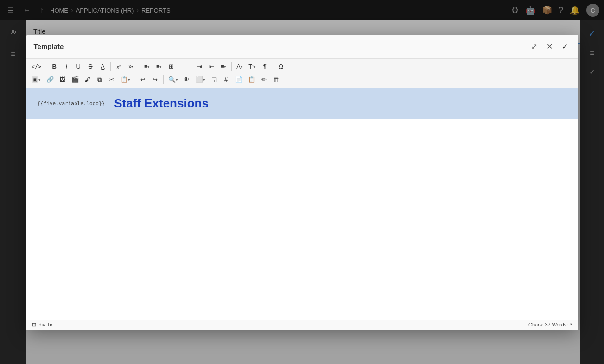  What do you see at coordinates (119, 67) in the screenshot?
I see `superscript-btn: x²` at bounding box center [119, 67].